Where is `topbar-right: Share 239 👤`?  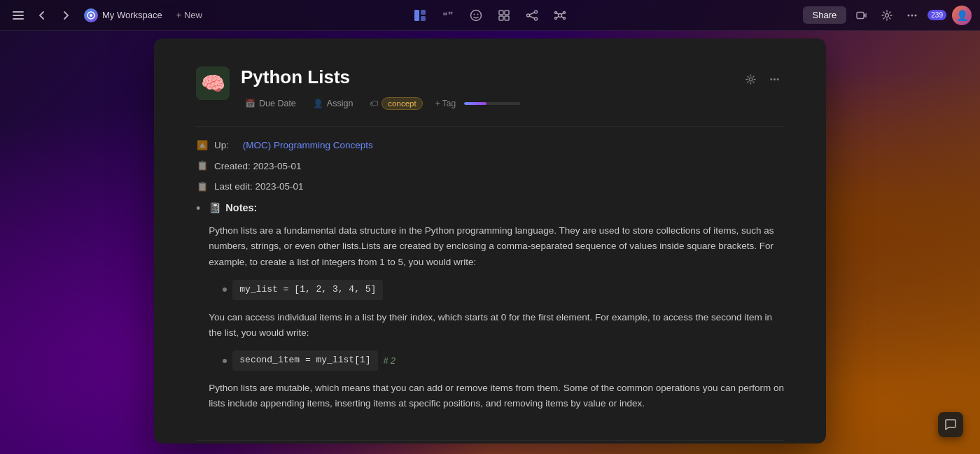 topbar-right: Share 239 👤 is located at coordinates (774, 15).